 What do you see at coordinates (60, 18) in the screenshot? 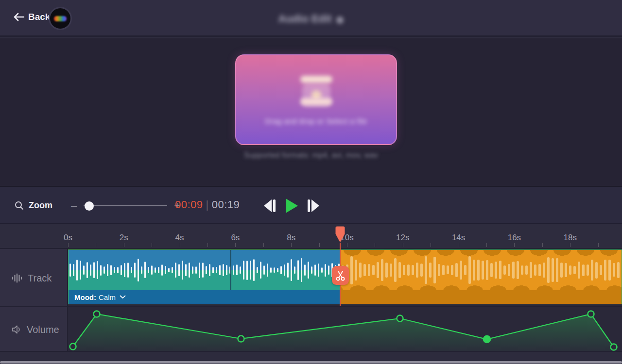
I see `app-logo` at bounding box center [60, 18].